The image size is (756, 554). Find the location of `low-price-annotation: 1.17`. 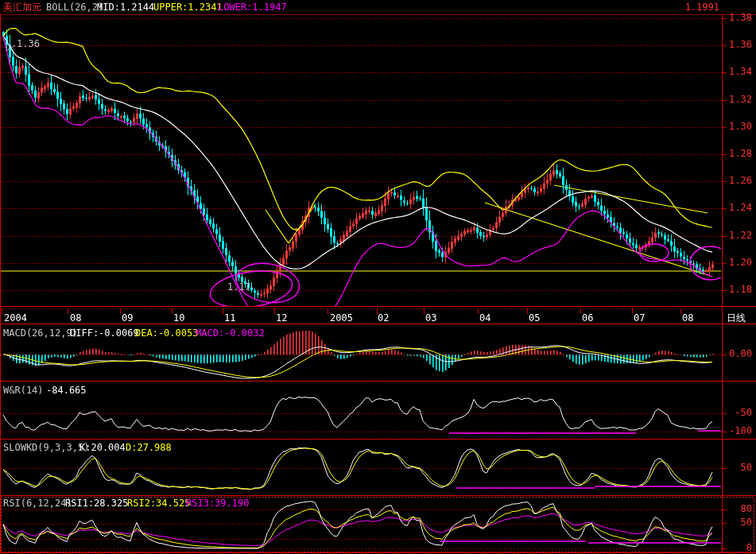

low-price-annotation: 1.17 is located at coordinates (238, 288).